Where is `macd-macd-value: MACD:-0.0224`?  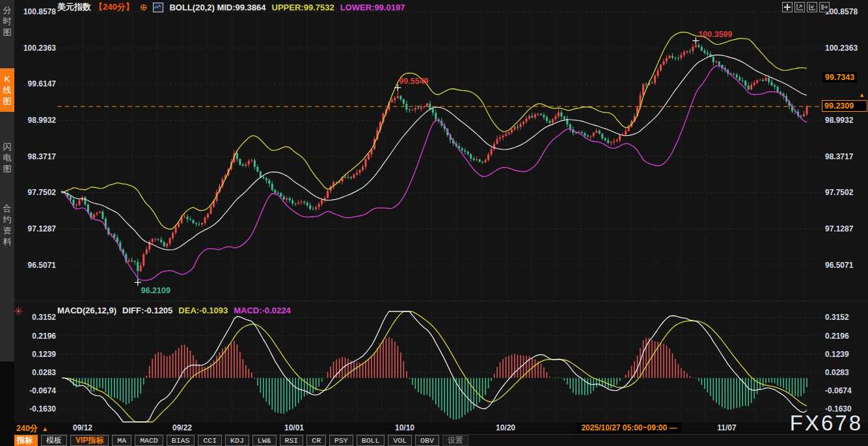
macd-macd-value: MACD:-0.0224 is located at coordinates (262, 311).